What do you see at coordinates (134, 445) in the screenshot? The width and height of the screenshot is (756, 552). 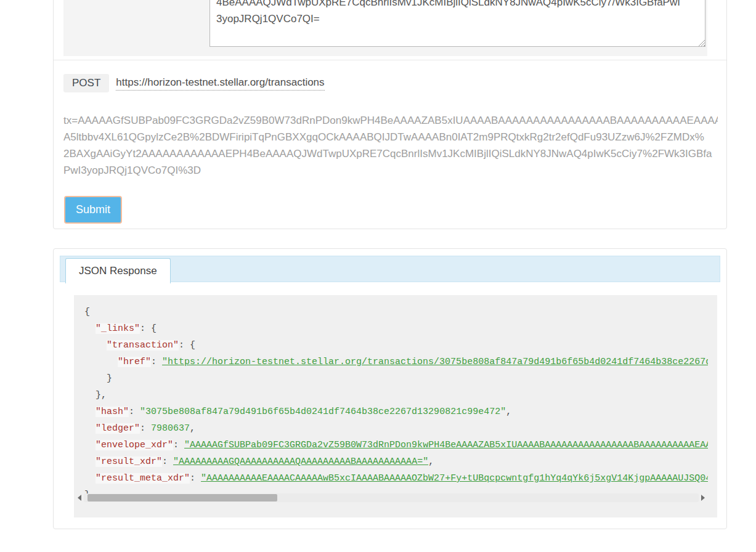 I see `json-key: "envelope_xdr"` at bounding box center [134, 445].